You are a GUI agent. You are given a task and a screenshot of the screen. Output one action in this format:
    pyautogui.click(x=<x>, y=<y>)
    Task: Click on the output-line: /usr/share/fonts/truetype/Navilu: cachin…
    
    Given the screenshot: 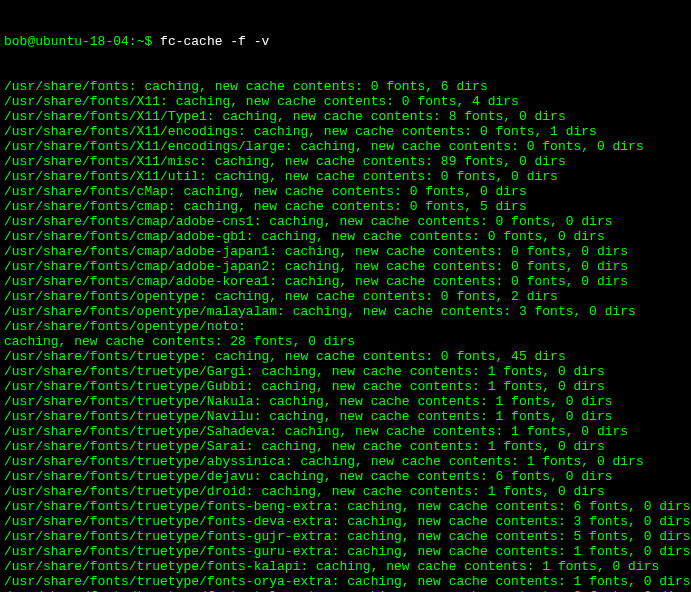 What is the action you would take?
    pyautogui.click(x=346, y=416)
    